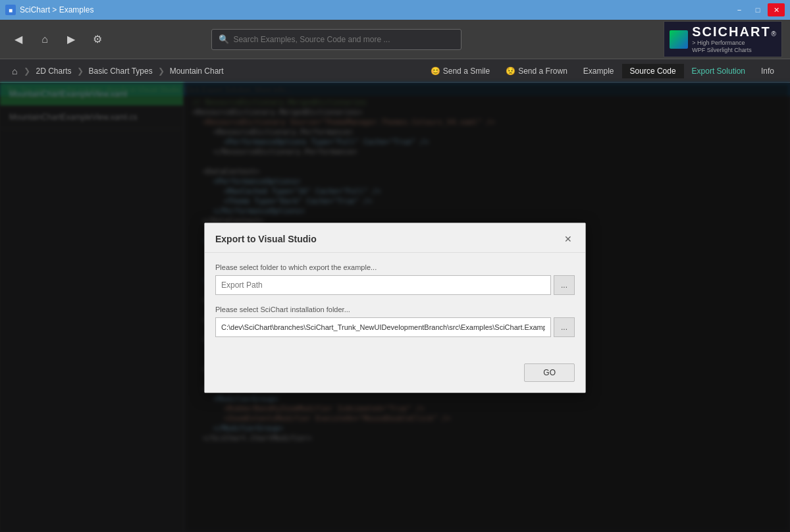 The image size is (790, 532). What do you see at coordinates (723, 40) in the screenshot?
I see `logo-box: SCICHART ® > High Performance WPF Silver…` at bounding box center [723, 40].